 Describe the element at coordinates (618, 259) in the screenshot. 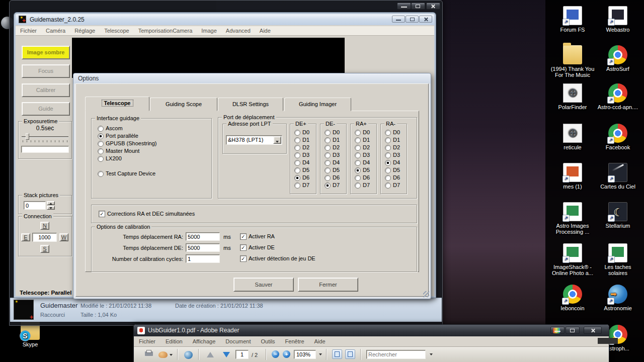

I see `desktop-icon-les-taches-solaires: Les taches solaires` at that location.